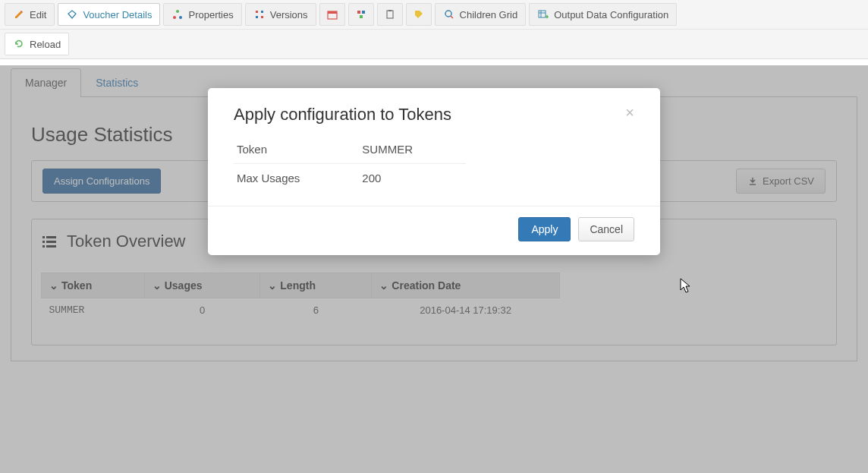  Describe the element at coordinates (612, 15) in the screenshot. I see `tab-label: Output Data Configuration` at that location.